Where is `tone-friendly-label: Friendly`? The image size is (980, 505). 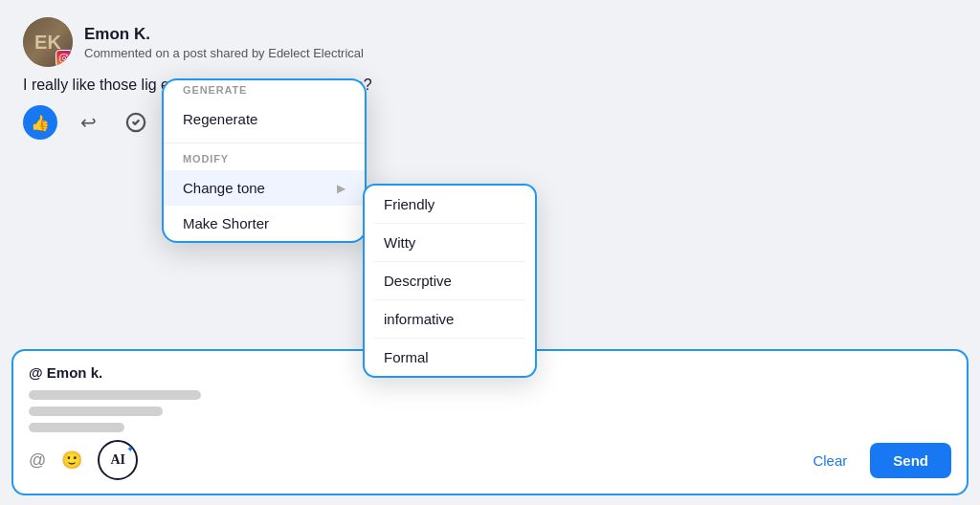
tone-friendly-label: Friendly is located at coordinates (410, 205).